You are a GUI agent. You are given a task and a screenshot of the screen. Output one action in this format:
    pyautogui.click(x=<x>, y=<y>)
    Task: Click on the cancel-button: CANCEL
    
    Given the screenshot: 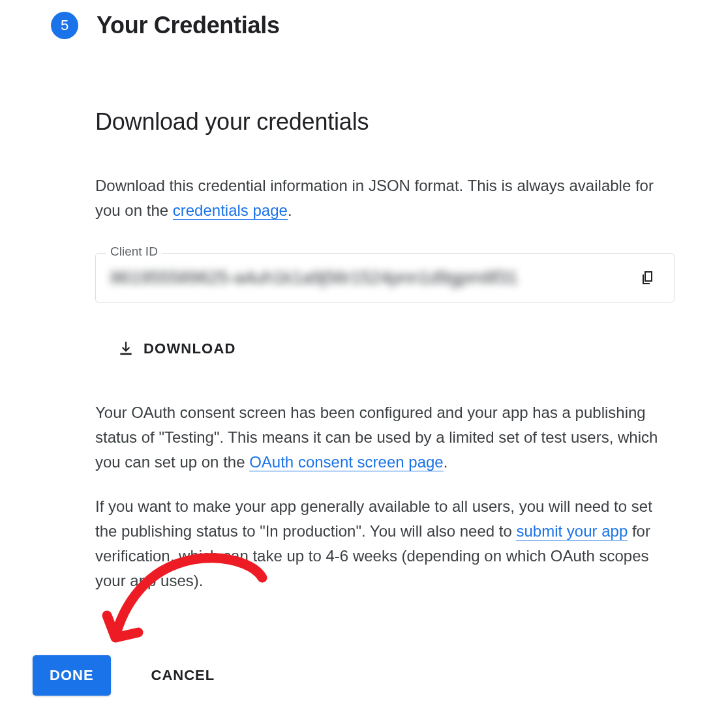 What is the action you would take?
    pyautogui.click(x=183, y=675)
    